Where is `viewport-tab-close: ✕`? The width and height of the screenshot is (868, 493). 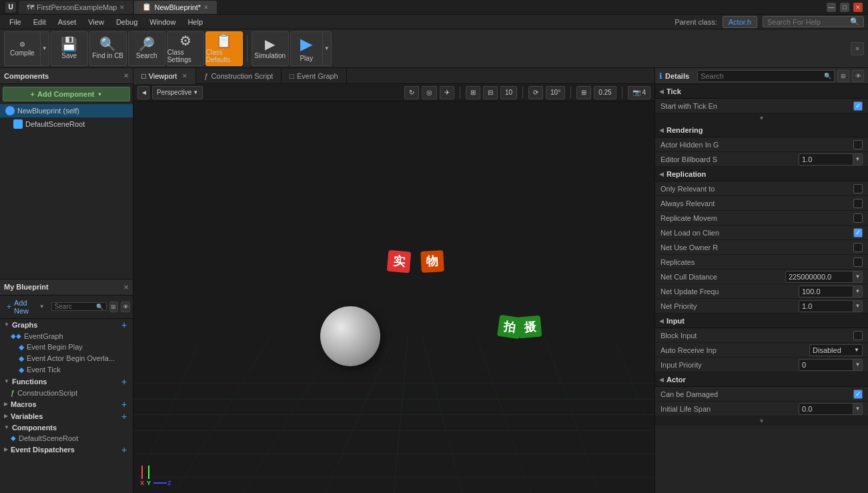 viewport-tab-close: ✕ is located at coordinates (185, 76).